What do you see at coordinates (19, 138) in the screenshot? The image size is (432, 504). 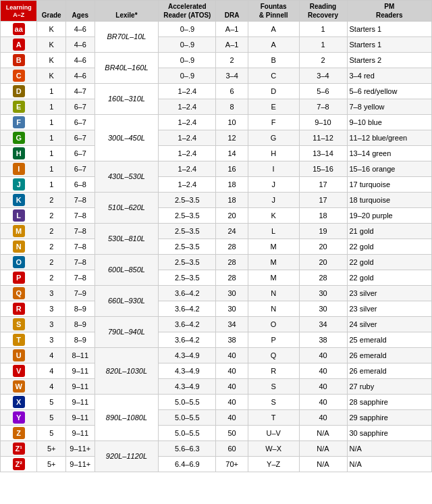 I see `laz-cell: G` at bounding box center [19, 138].